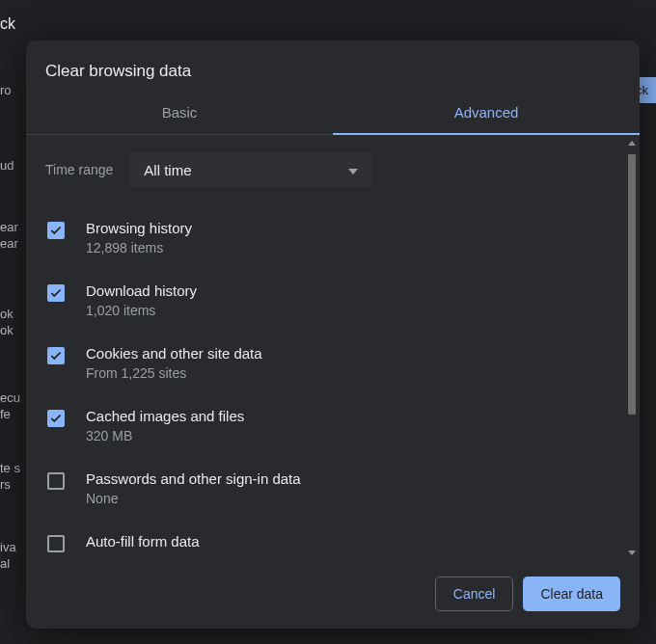  What do you see at coordinates (333, 494) in the screenshot?
I see `option-passwords: Passwords and other sign-in data None` at bounding box center [333, 494].